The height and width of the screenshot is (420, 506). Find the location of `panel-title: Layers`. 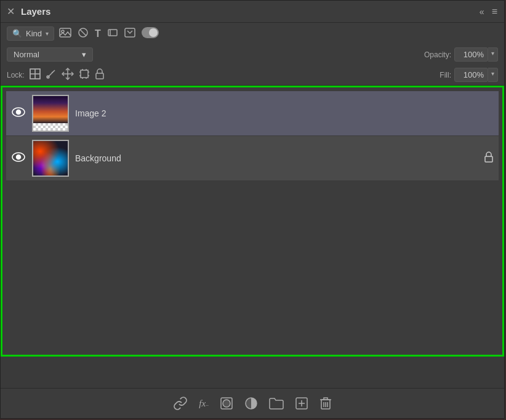

panel-title: Layers is located at coordinates (36, 11).